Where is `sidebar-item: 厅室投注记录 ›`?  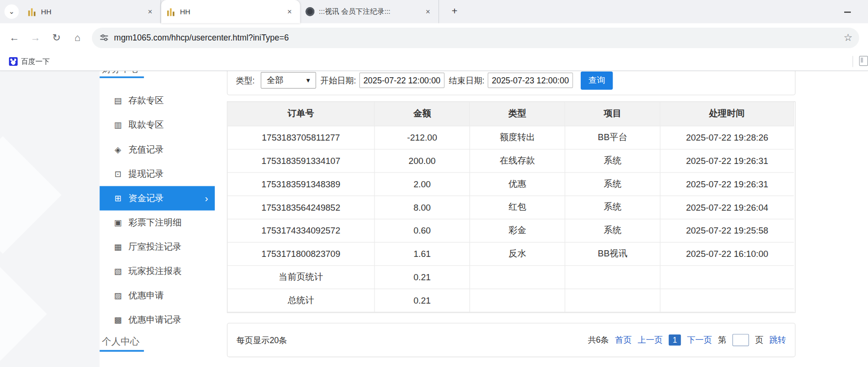
sidebar-item: 厅室投注记录 › is located at coordinates (157, 247).